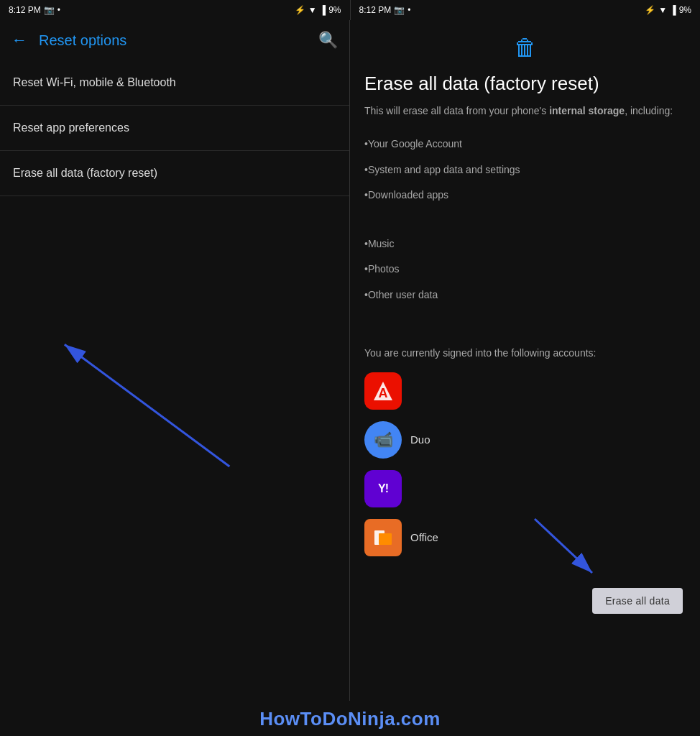 The height and width of the screenshot is (736, 700). Describe the element at coordinates (525, 440) in the screenshot. I see `account-row-duo: 📹 Duo` at that location.